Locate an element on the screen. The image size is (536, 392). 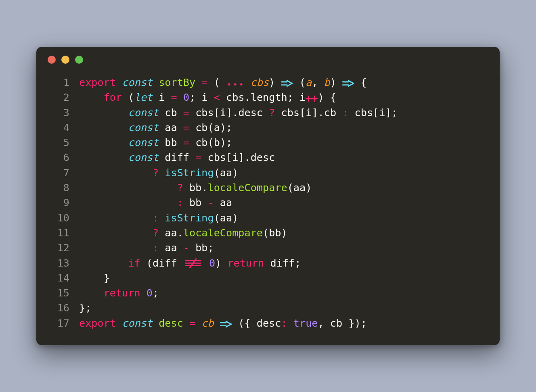
plus-plus-ligature-icon is located at coordinates (312, 98).